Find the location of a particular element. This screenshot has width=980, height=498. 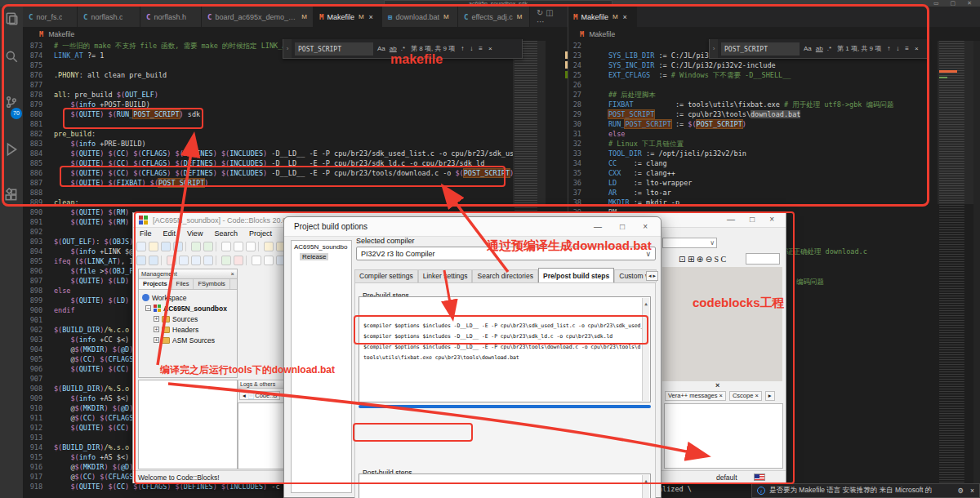

codeblocks-zoom-toolbar: ⊡ ⊞ ⊕ ⊖ S C is located at coordinates (702, 260).